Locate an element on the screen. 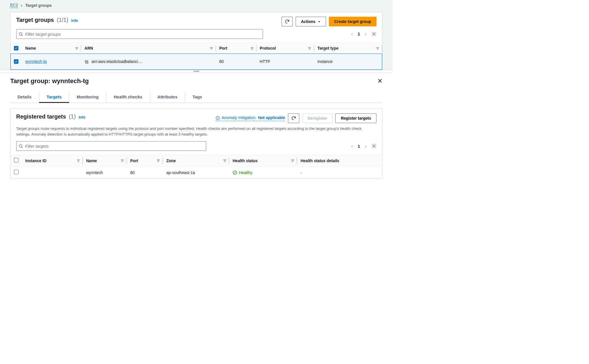 The height and width of the screenshot is (364, 589). actions-label: Actions is located at coordinates (308, 22).